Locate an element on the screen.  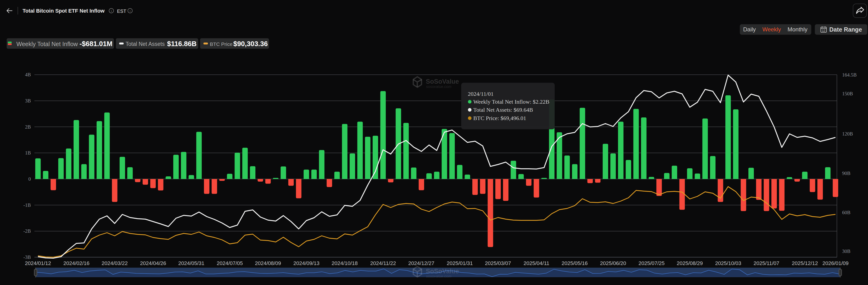
svg-text: BTC Price: $69,496.01 is located at coordinates (500, 118).